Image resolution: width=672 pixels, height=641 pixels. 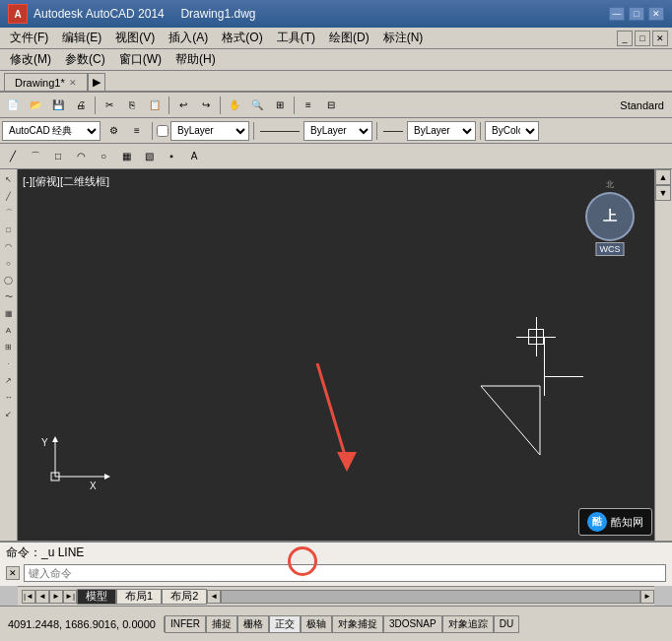 I want to click on tb-draw-hatch: ▦, so click(x=126, y=157).